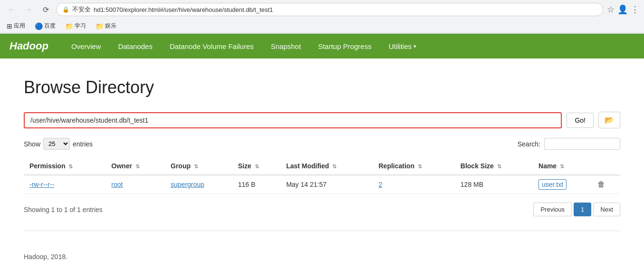 The image size is (644, 271). Describe the element at coordinates (494, 166) in the screenshot. I see `col-block-size: Block Size ⇅` at that location.